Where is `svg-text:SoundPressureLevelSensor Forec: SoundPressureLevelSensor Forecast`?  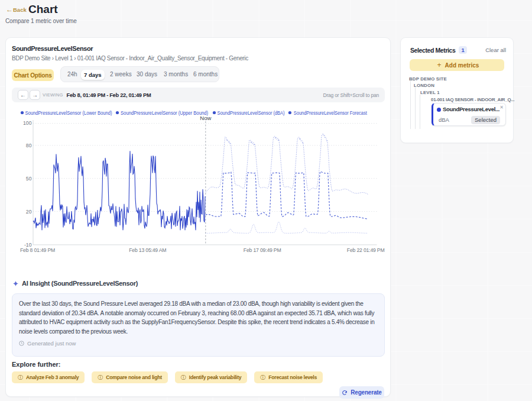
svg-text:SoundPressureLevelSensor Forec: SoundPressureLevelSensor Forecast is located at coordinates (330, 112).